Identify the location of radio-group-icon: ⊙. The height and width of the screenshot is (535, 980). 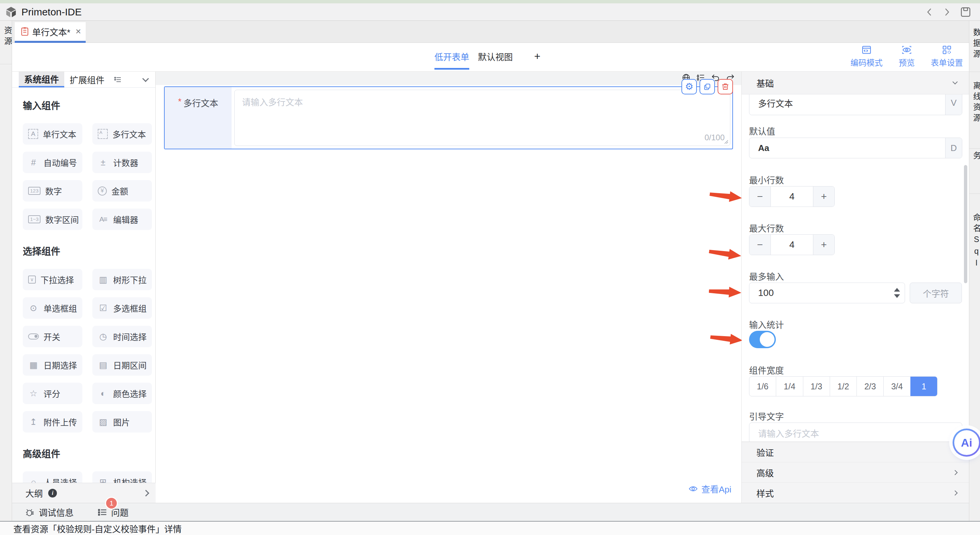
(33, 308).